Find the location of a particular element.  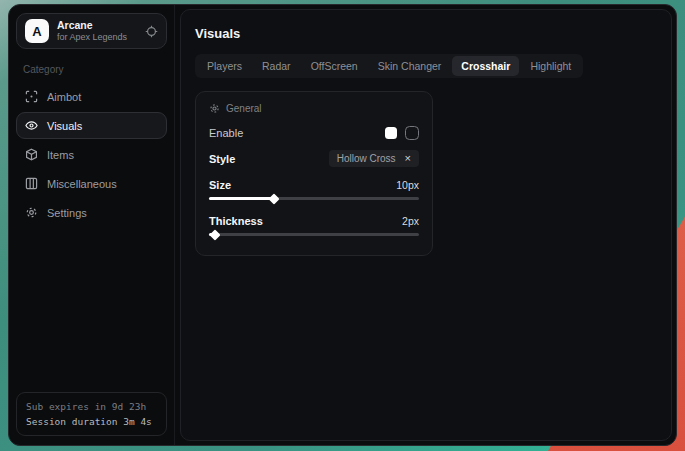

sidebar-item-label: Miscellaneous is located at coordinates (82, 184).